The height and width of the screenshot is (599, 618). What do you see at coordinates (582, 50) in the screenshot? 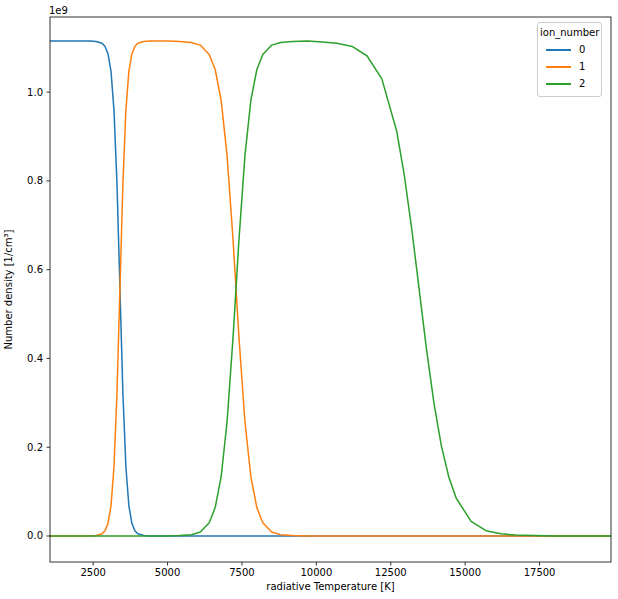
I see `legend-item-label: 0` at bounding box center [582, 50].